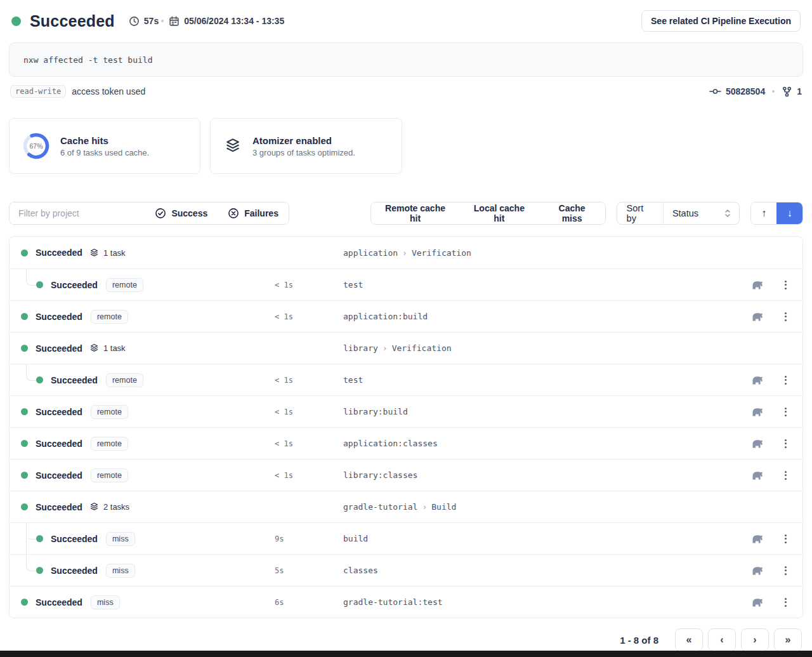  What do you see at coordinates (406, 475) in the screenshot?
I see `task-row: Succeeded remote < 1s library:classes` at bounding box center [406, 475].